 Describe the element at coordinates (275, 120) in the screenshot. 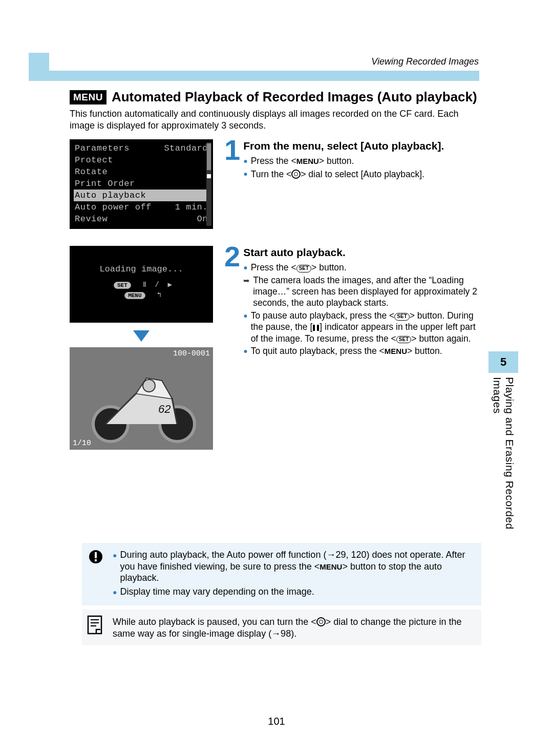

I see `intro-paragraph: This function automatically and continuo…` at that location.